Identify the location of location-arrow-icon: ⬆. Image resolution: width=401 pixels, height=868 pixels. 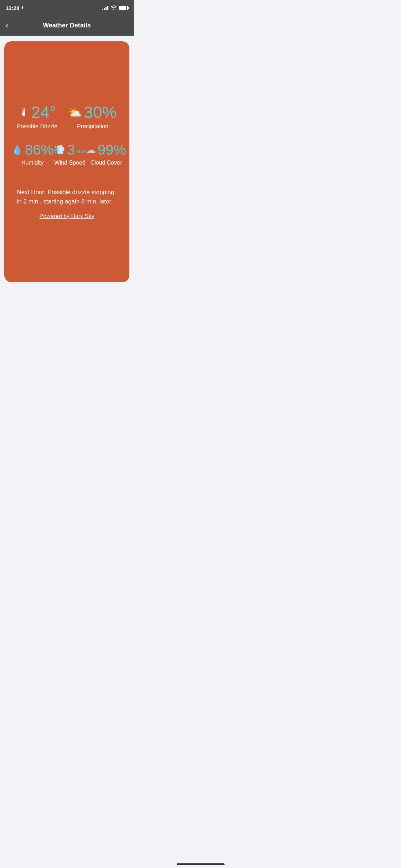
(22, 8).